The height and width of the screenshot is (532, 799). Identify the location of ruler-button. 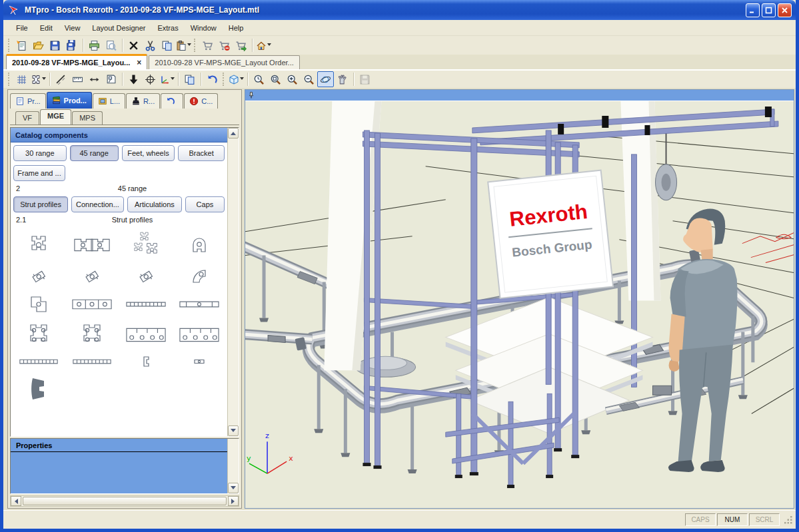
(77, 79).